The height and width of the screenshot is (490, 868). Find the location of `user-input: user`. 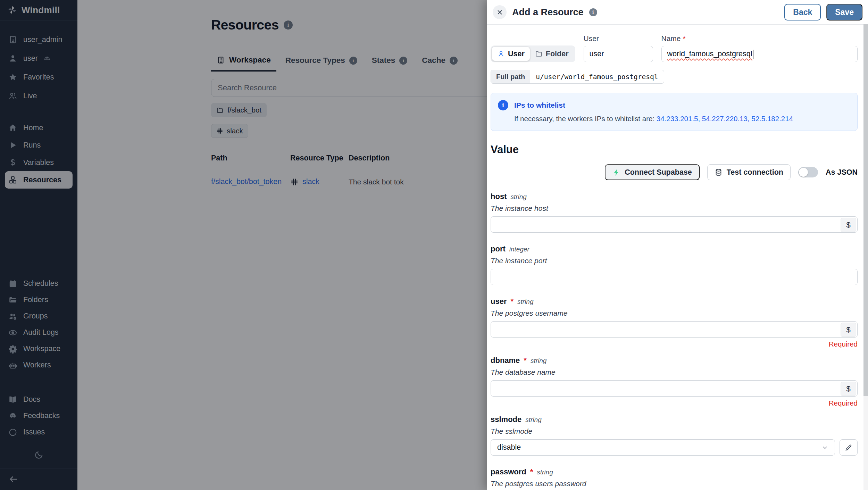

user-input: user is located at coordinates (618, 54).